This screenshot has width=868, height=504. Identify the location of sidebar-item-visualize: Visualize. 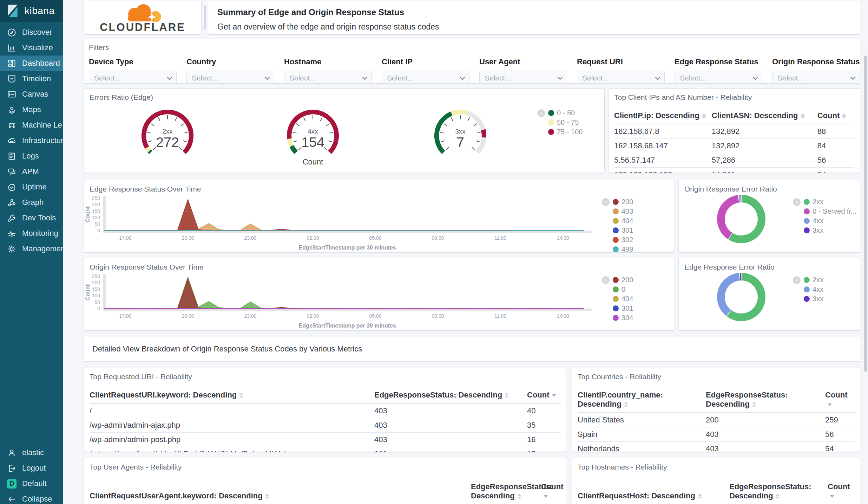
(32, 48).